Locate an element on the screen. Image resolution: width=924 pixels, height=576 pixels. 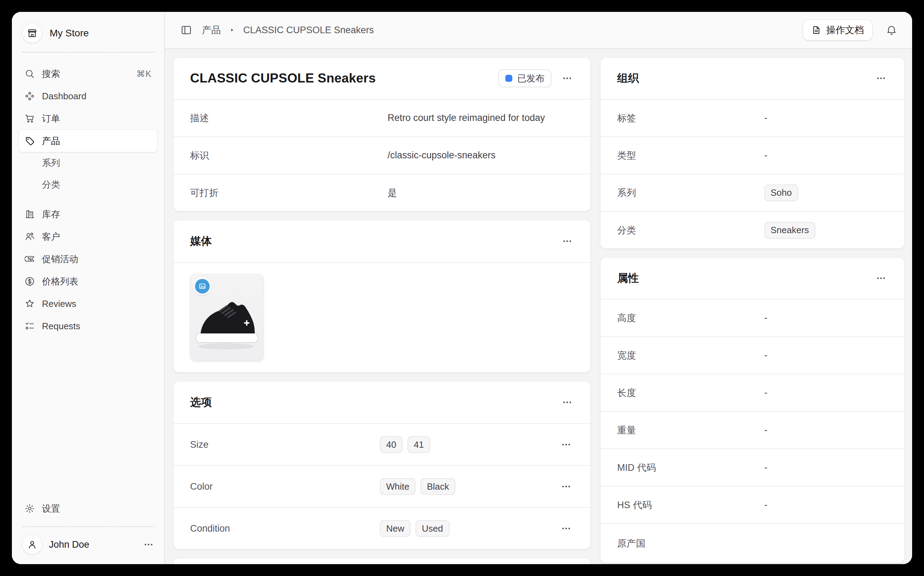
attributes-menu-ellipsis-button is located at coordinates (881, 278).